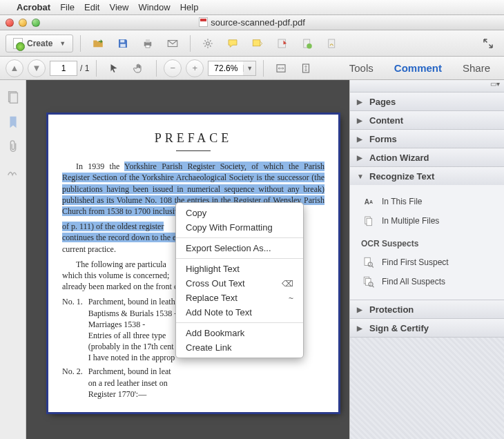 This screenshot has height=439, width=504. I want to click on acc-content: ▶Content, so click(427, 120).